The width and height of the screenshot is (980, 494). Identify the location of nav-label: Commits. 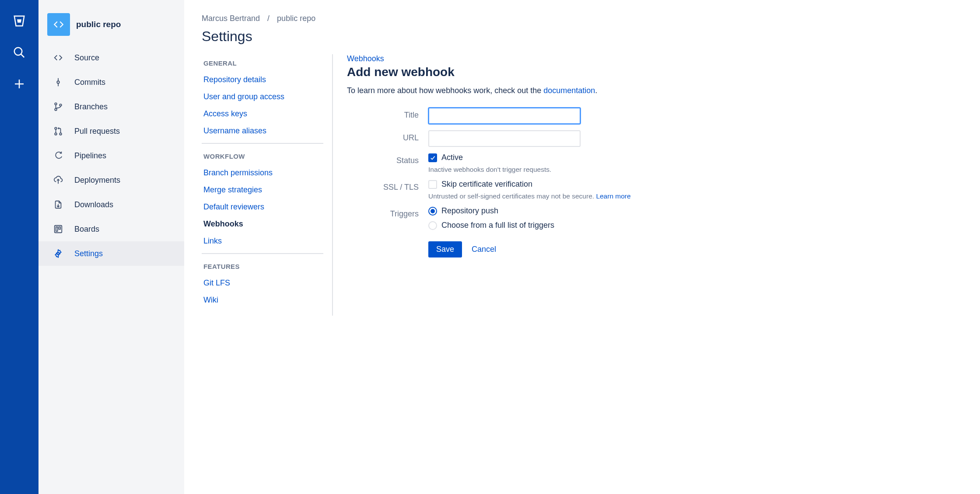
(90, 82).